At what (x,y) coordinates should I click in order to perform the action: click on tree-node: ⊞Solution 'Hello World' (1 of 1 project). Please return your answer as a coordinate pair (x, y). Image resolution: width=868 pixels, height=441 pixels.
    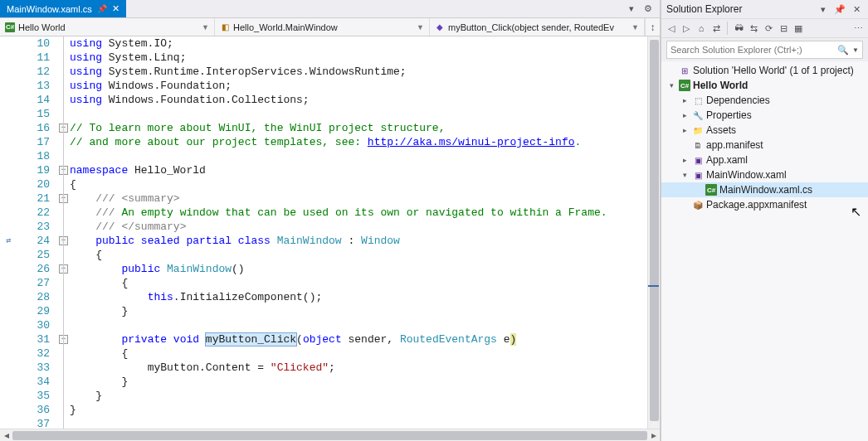
    Looking at the image, I should click on (765, 70).